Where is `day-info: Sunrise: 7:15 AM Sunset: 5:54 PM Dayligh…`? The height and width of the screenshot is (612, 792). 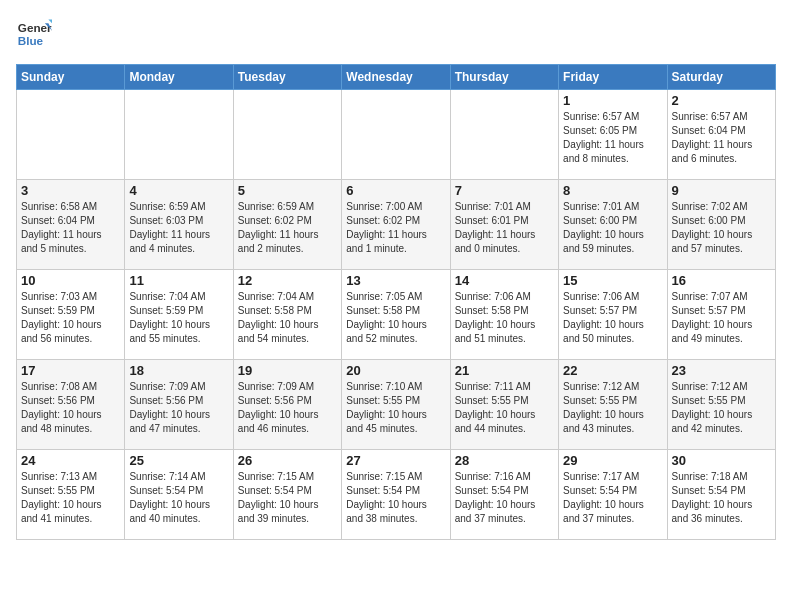
day-info: Sunrise: 7:15 AM Sunset: 5:54 PM Dayligh… is located at coordinates (288, 498).